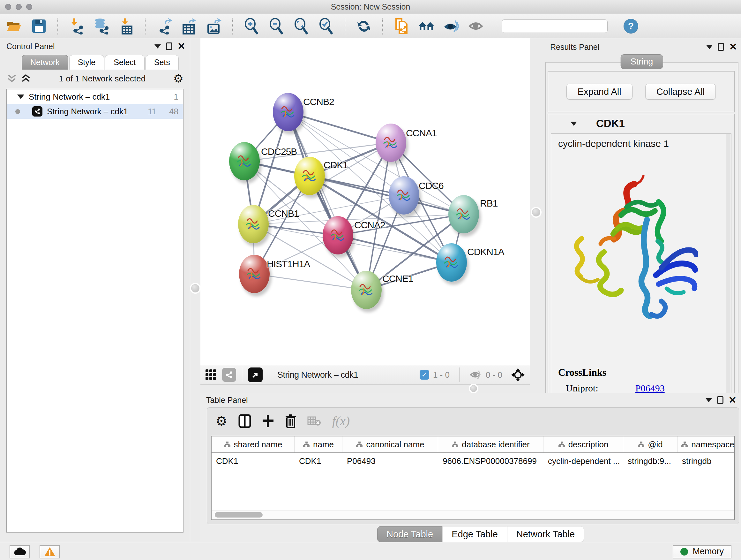 The image size is (741, 560). Describe the element at coordinates (401, 26) in the screenshot. I see `duplicate-network-button` at that location.